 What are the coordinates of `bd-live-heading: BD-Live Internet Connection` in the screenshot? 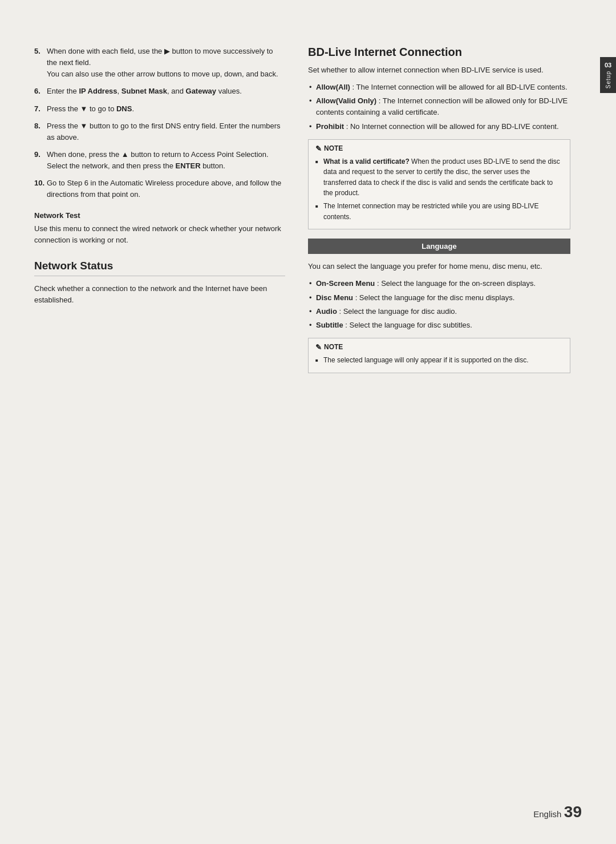 It's located at (439, 53).